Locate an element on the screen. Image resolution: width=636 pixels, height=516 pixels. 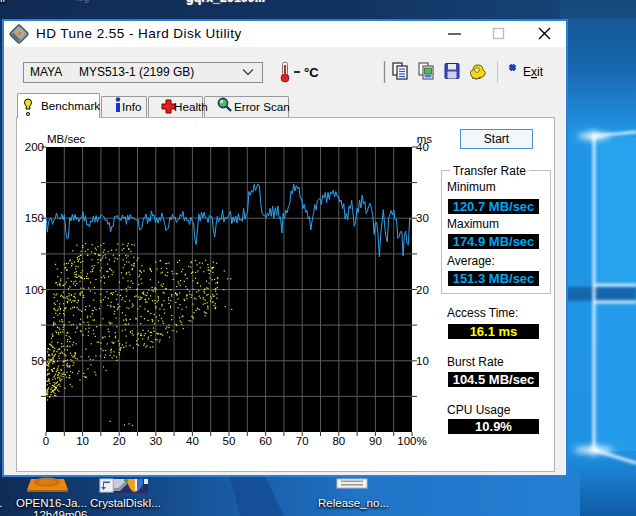
svg-text: 200 is located at coordinates (34, 147).